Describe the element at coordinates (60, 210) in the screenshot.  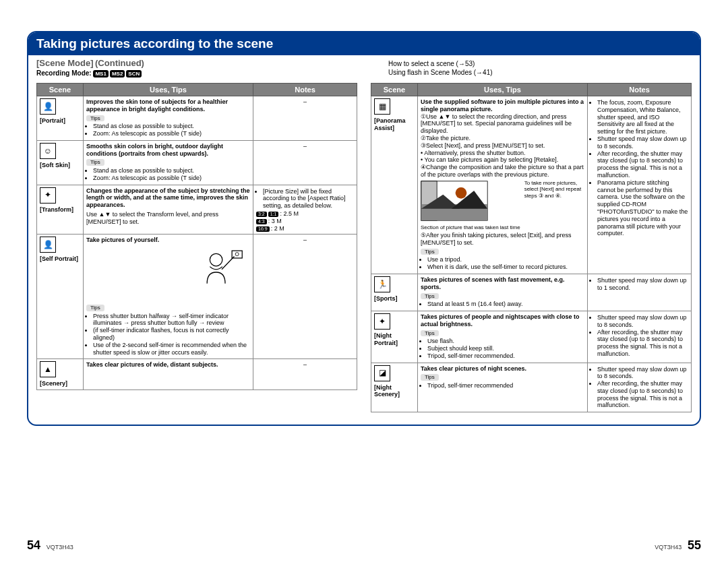
I see `scene-name: [Transform]` at that location.